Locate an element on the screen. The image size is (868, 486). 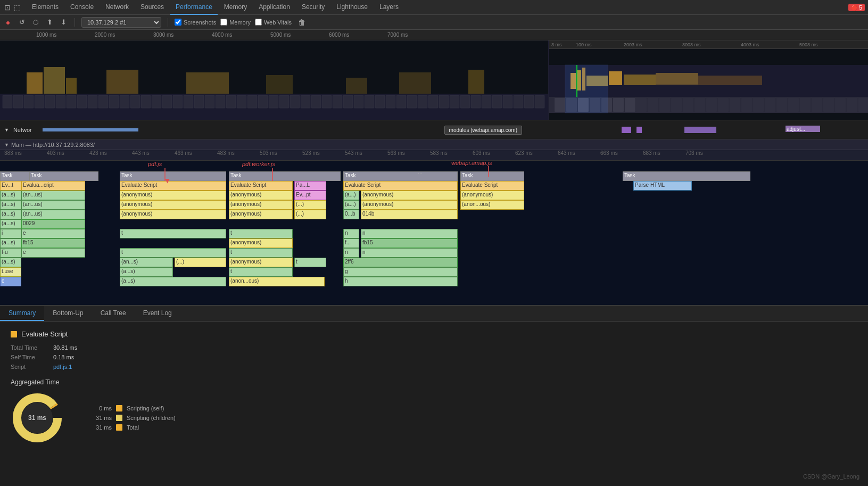
task-block: (a...) is located at coordinates (351, 205).